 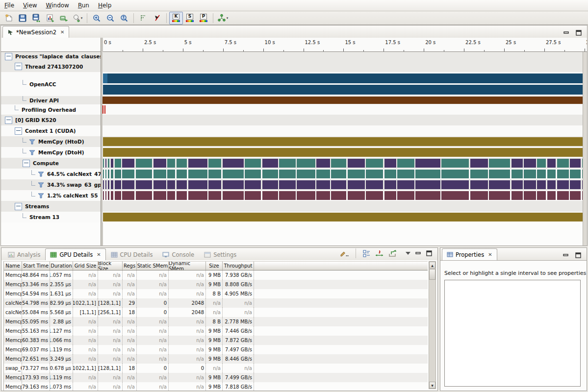 I want to click on timeline-tree-row: Process "laplace_data_clauses 10..., so click(x=51, y=56).